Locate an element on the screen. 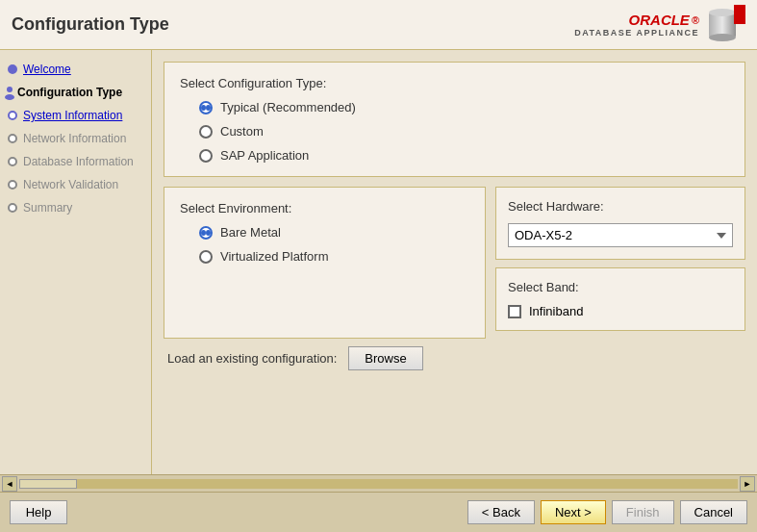 The width and height of the screenshot is (757, 532). hardware-col: Select Hardware: ODA-X5-2 ODA-X6-2 ODA-X… is located at coordinates (620, 263).